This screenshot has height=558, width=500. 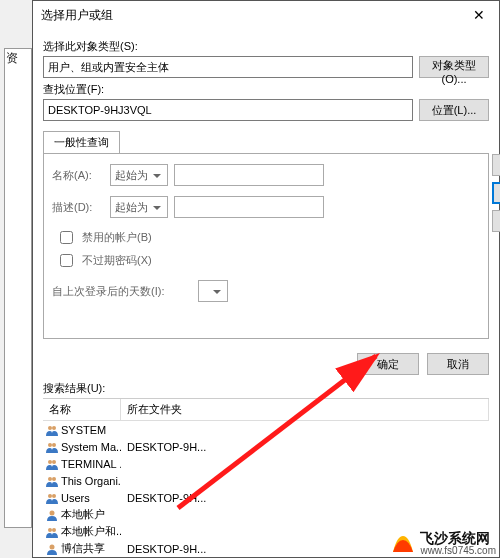 What do you see at coordinates (266, 46) in the screenshot?
I see `object-type-label: 选择此对象类型(S):` at bounding box center [266, 46].